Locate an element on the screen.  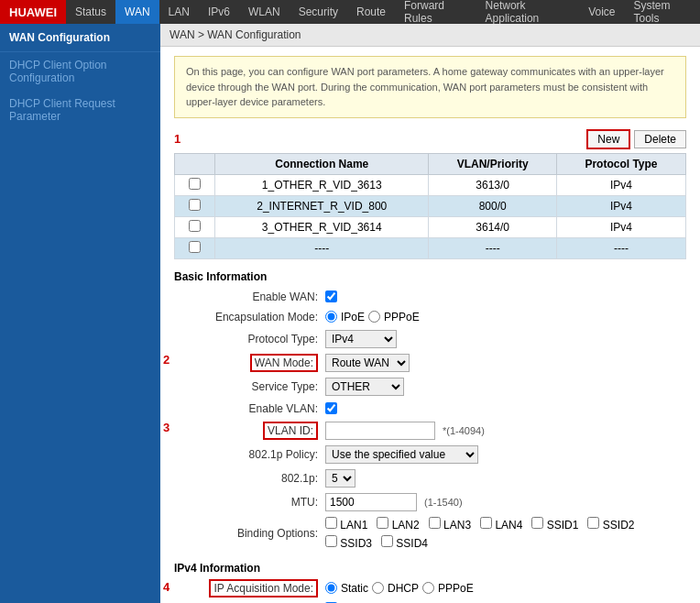
vlan-id-input is located at coordinates (380, 431).